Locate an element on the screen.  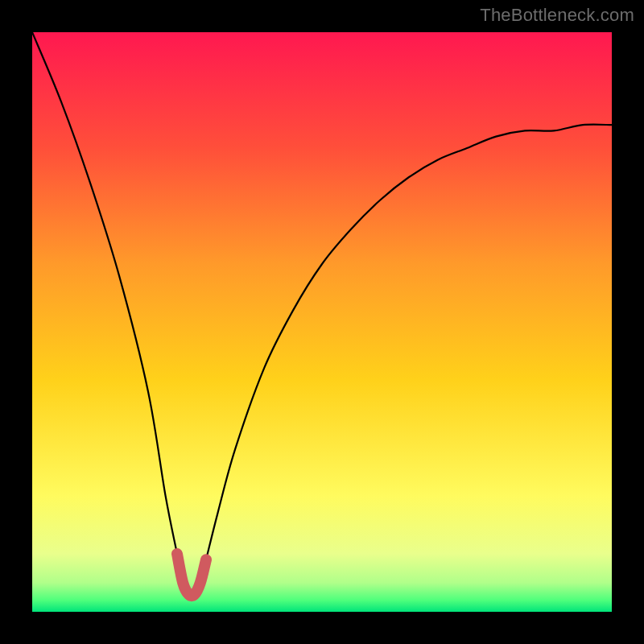
optimal-range-highlight is located at coordinates (192, 575).